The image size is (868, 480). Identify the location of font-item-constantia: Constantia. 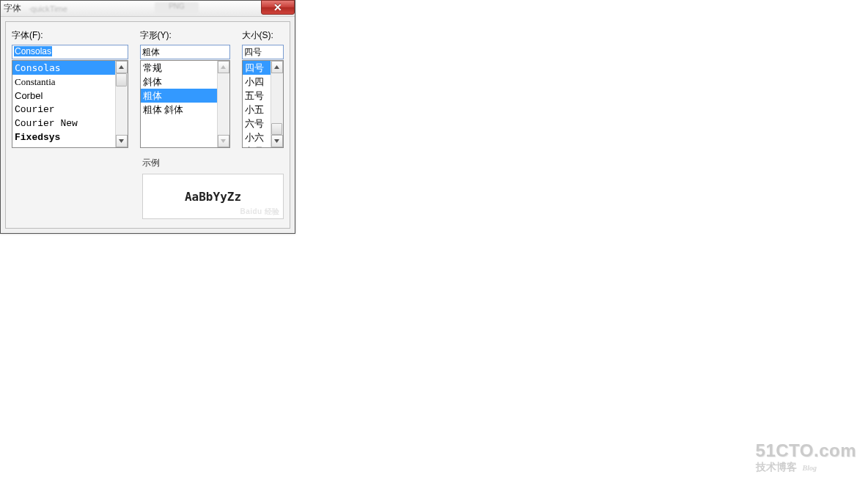
(64, 82).